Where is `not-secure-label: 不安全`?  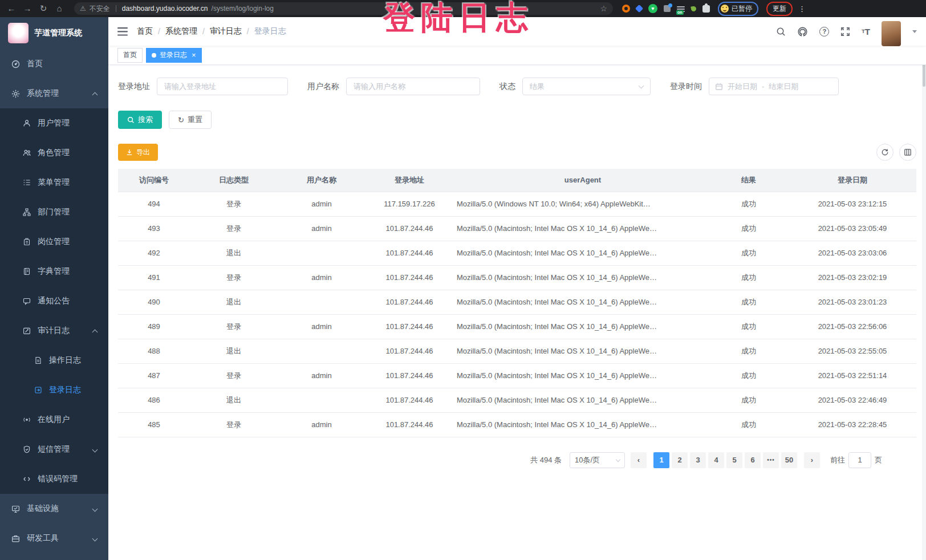
not-secure-label: 不安全 is located at coordinates (100, 9).